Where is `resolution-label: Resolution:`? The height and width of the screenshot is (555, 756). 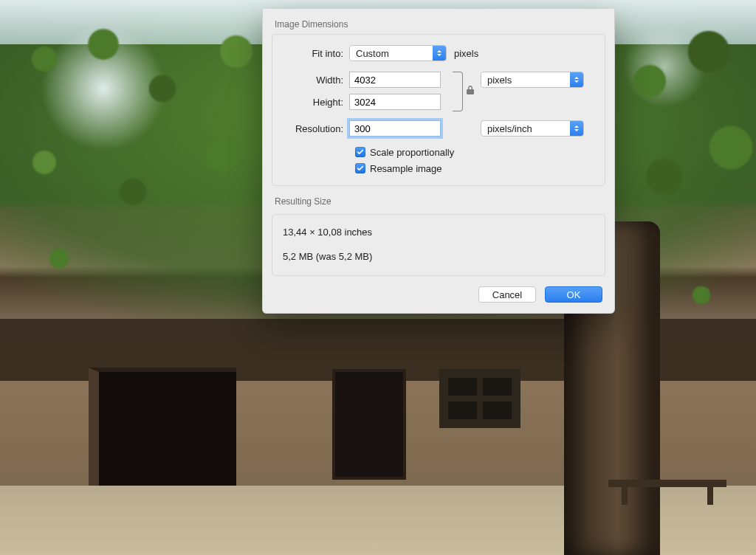
resolution-label: Resolution: is located at coordinates (315, 128).